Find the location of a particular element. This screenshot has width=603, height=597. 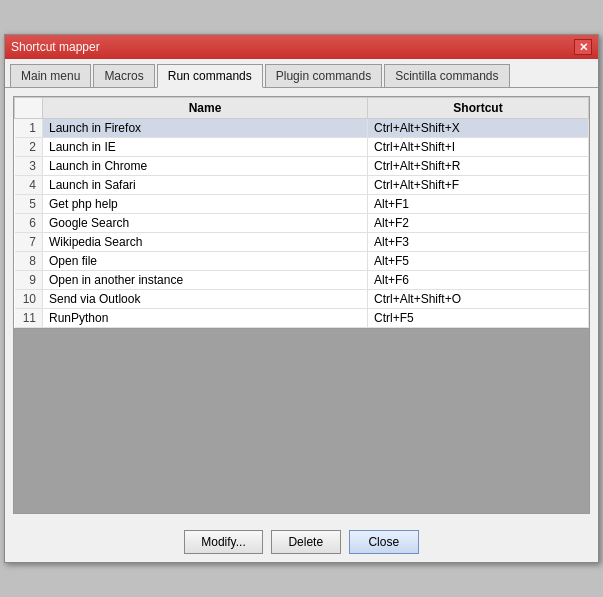

row-num: 1 is located at coordinates (29, 128).